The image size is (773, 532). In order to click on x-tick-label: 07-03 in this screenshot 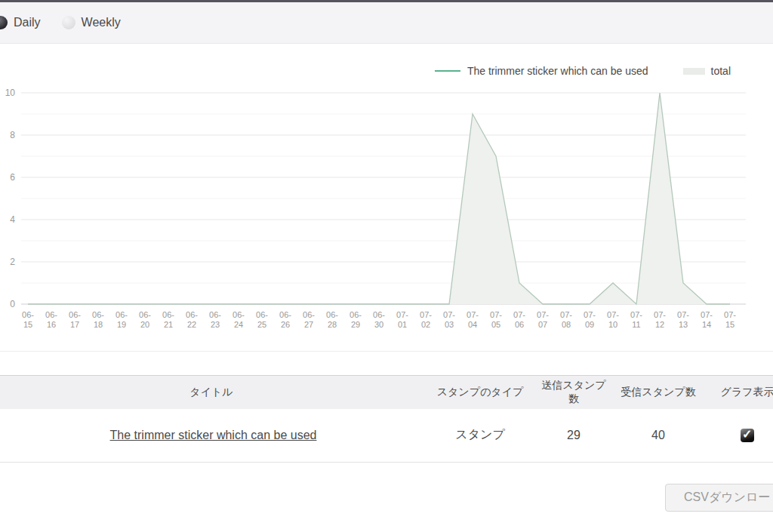, I will do `click(449, 320)`.